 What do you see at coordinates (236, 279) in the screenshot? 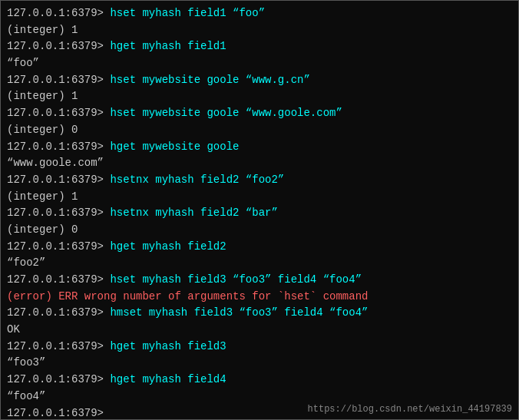
I see `command-text: hset myhash field3 “foo3” field4 “foo4”` at bounding box center [236, 279].